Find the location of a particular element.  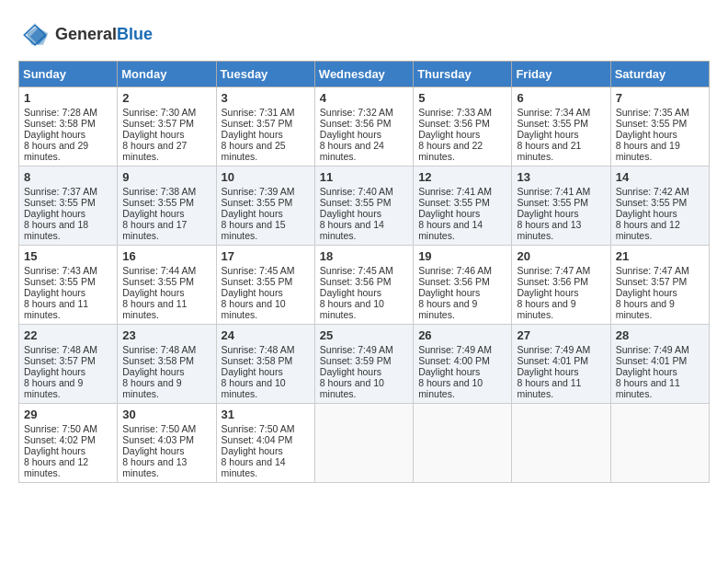

daylight-duration: 8 hours and 25 minutes. is located at coordinates (254, 151).